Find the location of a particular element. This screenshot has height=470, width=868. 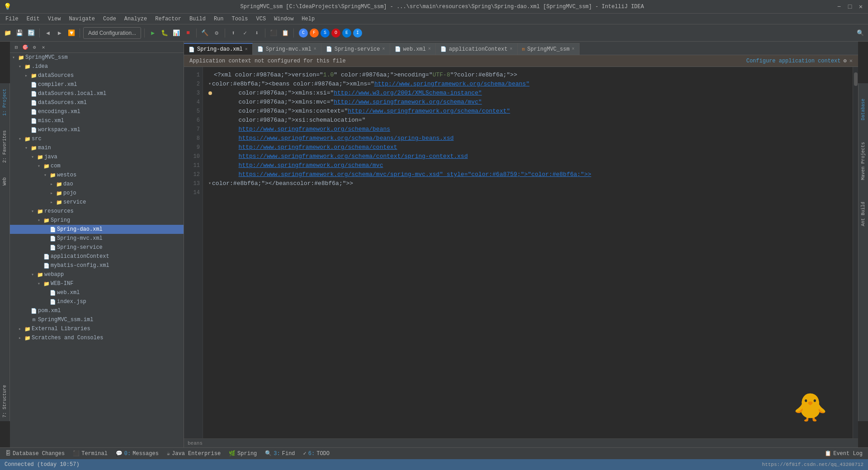

tree-item-spring-dao: 📄Spring-dao.xml is located at coordinates (97, 229).